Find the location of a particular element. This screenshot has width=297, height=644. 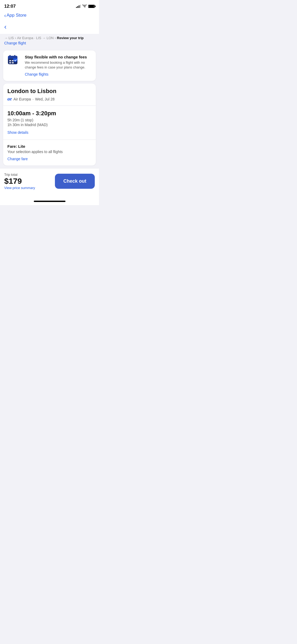

status-icons is located at coordinates (86, 6).